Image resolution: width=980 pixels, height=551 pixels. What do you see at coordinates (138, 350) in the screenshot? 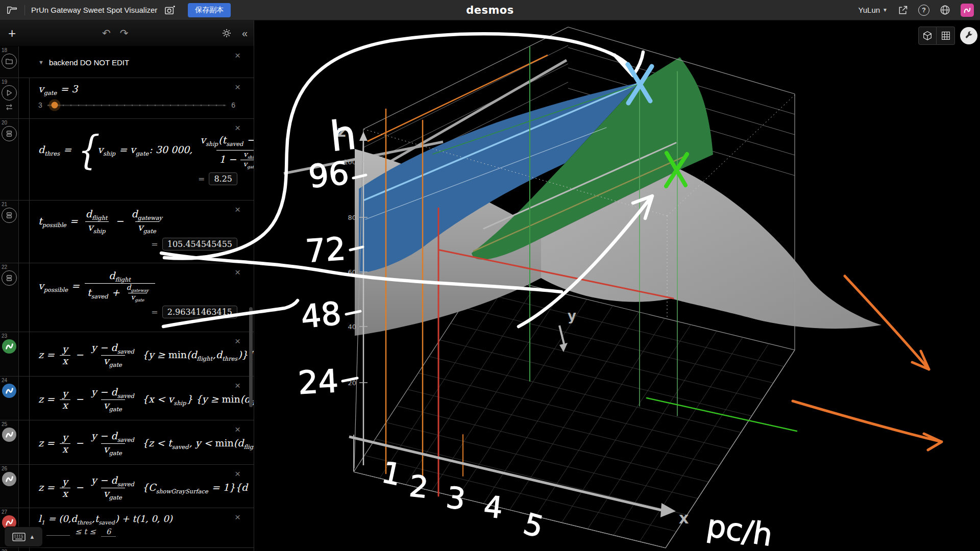
I see `expression-math: z = yx − y − dsavedvgate {y ≥ min(dfligh…` at bounding box center [138, 350].